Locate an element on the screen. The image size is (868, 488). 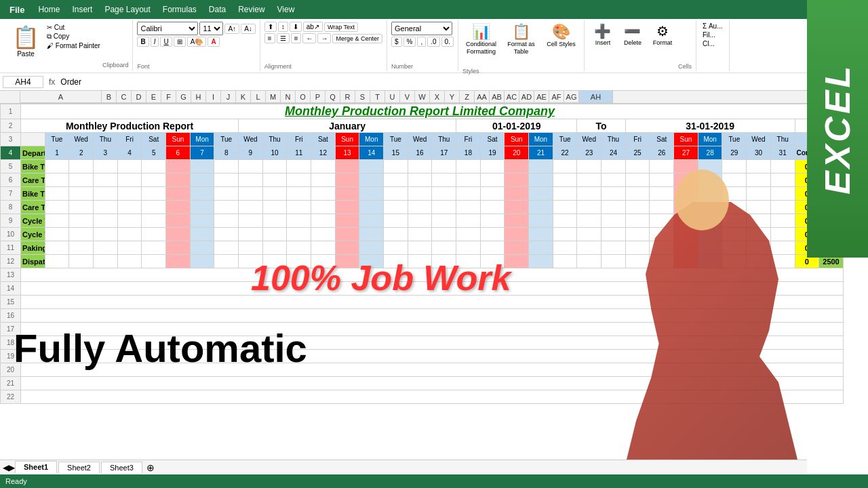
next-sheet-button: ▶ is located at coordinates (12, 468).